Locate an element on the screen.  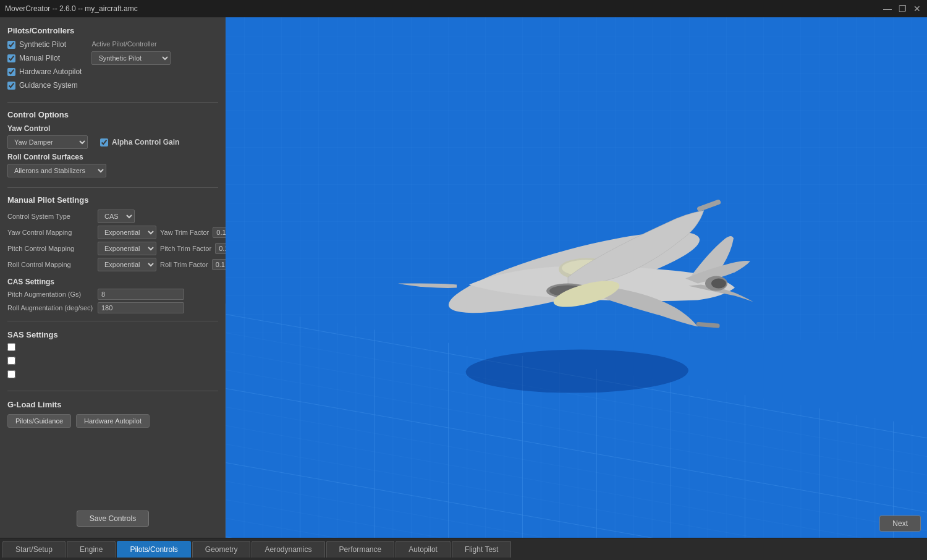
pitch-aug-input is located at coordinates (141, 294).